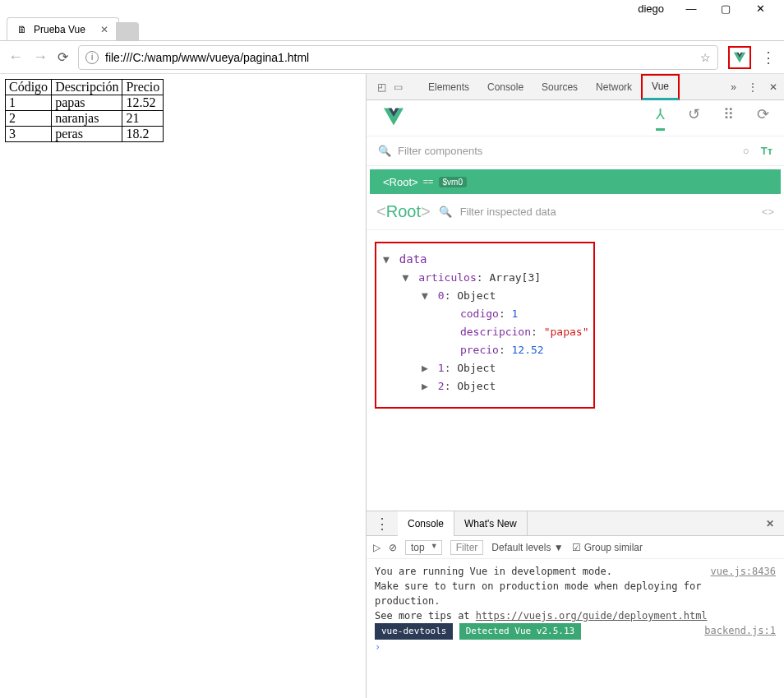 The height and width of the screenshot is (698, 784). Describe the element at coordinates (127, 31) in the screenshot. I see `new-tab-button` at that location.